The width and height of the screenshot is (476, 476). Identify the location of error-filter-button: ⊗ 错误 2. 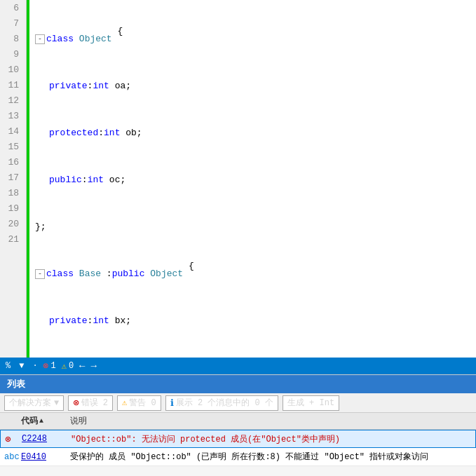
(90, 403).